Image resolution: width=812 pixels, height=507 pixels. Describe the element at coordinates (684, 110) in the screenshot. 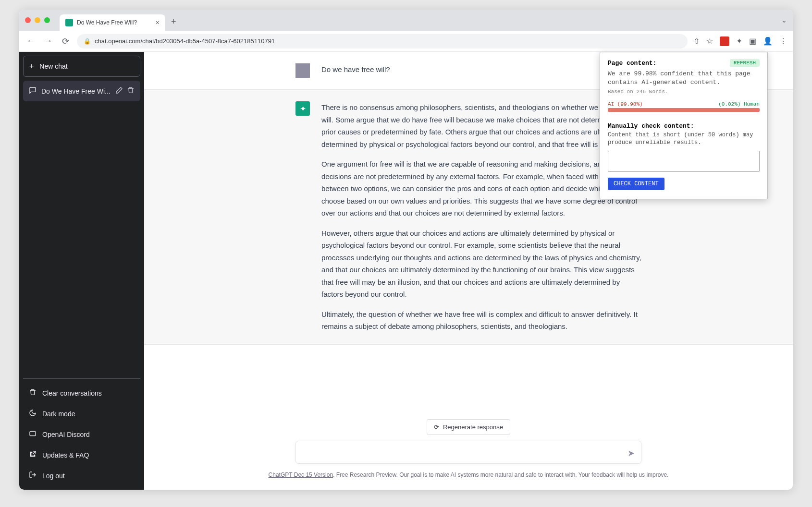

I see `confidence-meter` at that location.